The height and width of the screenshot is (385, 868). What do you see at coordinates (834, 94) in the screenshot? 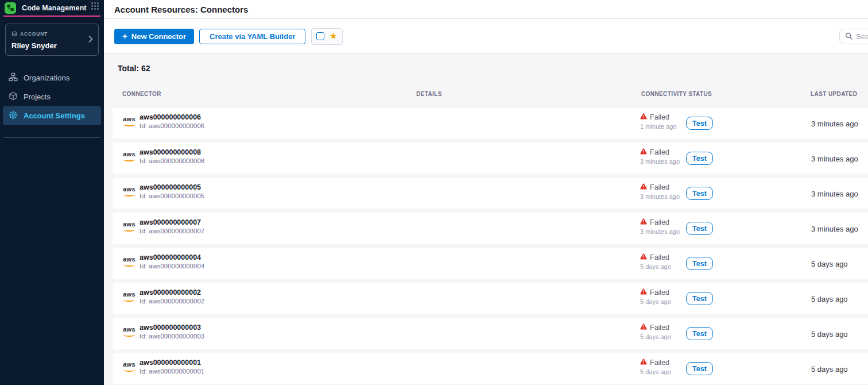
I see `column-header-last-updated: LAST UPDATED` at bounding box center [834, 94].